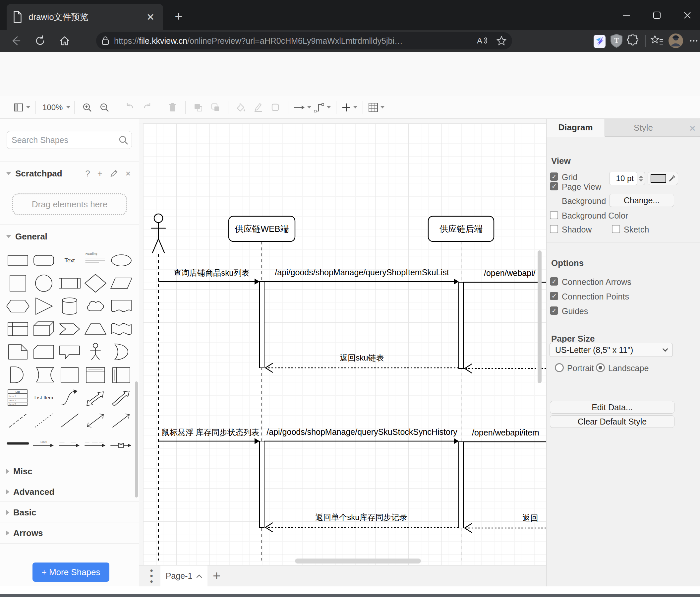 The height and width of the screenshot is (597, 700). Describe the element at coordinates (554, 229) in the screenshot. I see `shadow-checkbox` at that location.